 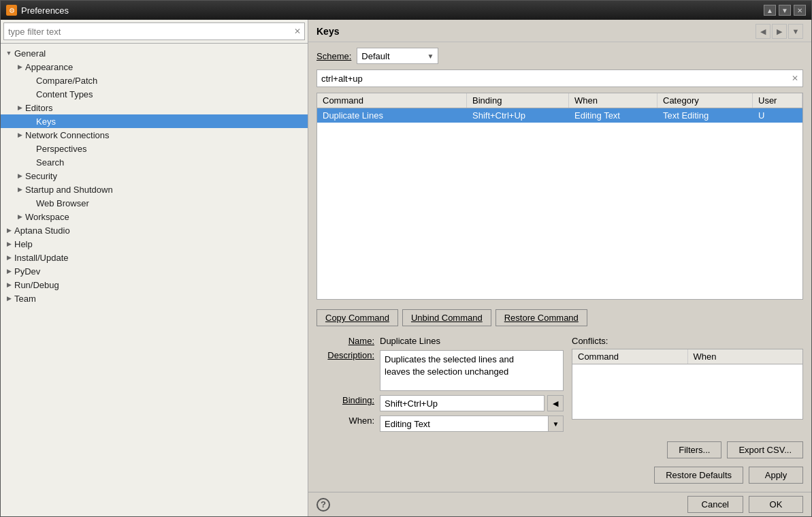 I want to click on command-buttons: Copy Command Unbind Command Restore Comm…, so click(x=559, y=317).